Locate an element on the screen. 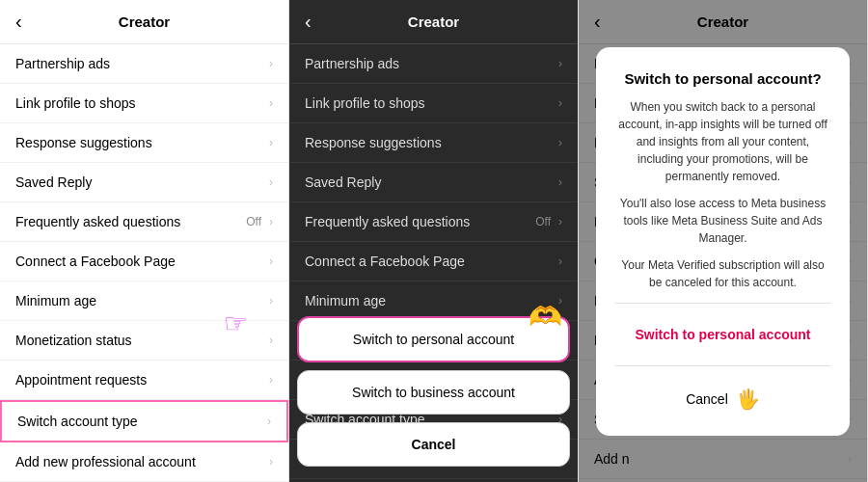  menu-item-appointment: Appointment requests › is located at coordinates (145, 380).